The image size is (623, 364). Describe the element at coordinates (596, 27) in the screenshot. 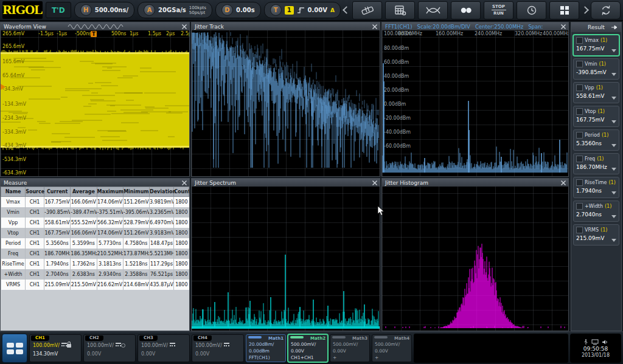

I see `result-header: Result` at that location.